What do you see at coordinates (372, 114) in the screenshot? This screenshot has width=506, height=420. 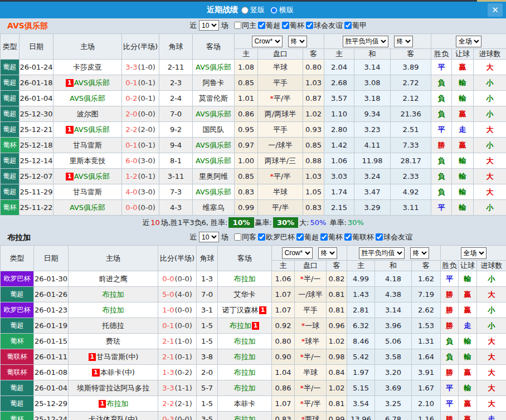 I see `mean-draw: 9.34` at bounding box center [372, 114].